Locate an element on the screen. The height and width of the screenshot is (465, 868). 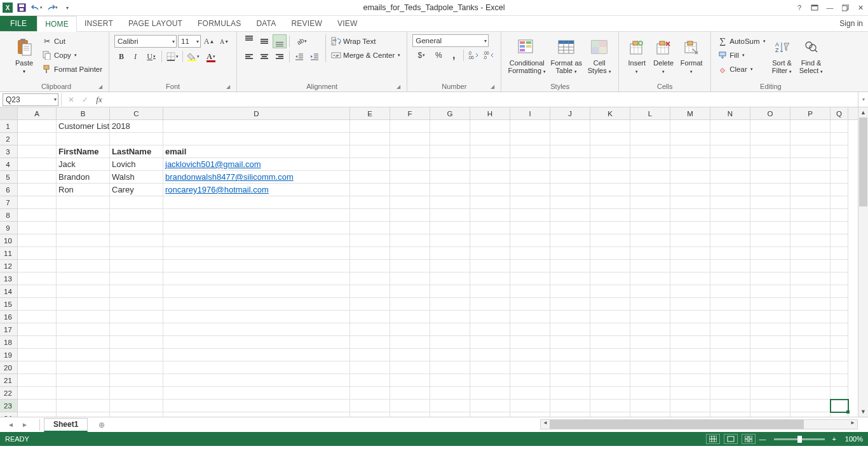
column-header-E: E is located at coordinates (370, 113).